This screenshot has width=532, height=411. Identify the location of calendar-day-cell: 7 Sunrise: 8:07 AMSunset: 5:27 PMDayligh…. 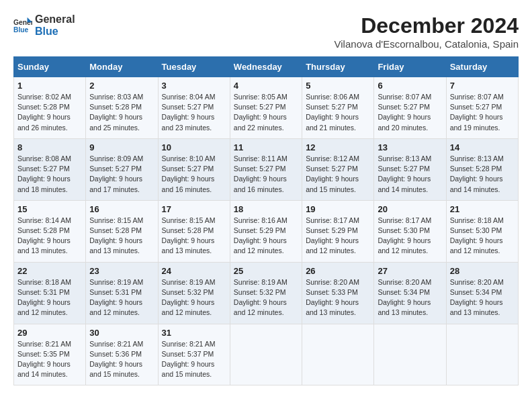
(482, 108).